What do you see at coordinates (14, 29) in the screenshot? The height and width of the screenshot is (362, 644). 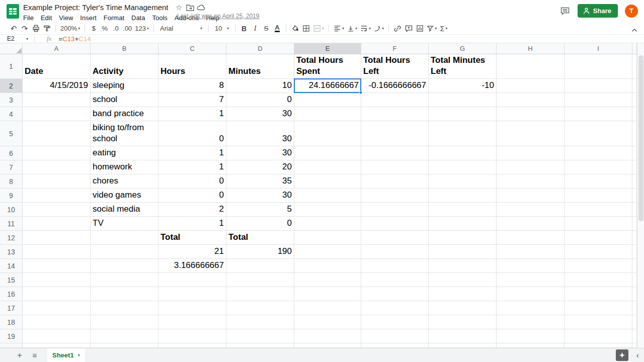 I see `undo-button: ↶` at bounding box center [14, 29].